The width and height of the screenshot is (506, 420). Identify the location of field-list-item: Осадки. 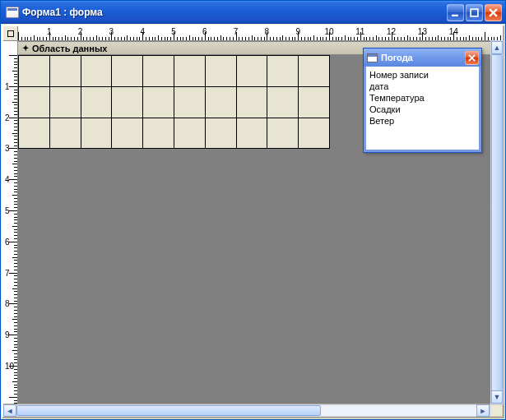
(423, 109).